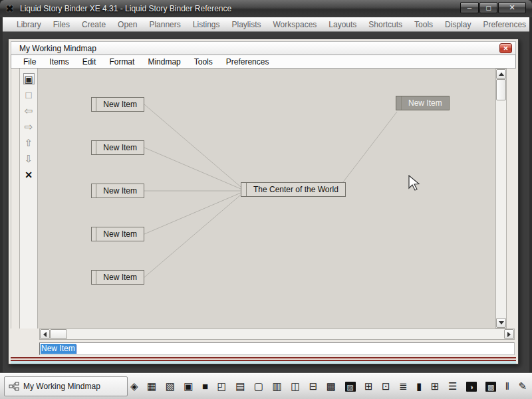 The height and width of the screenshot is (399, 532). I want to click on mindmap-node-center: The Center of the World, so click(293, 190).